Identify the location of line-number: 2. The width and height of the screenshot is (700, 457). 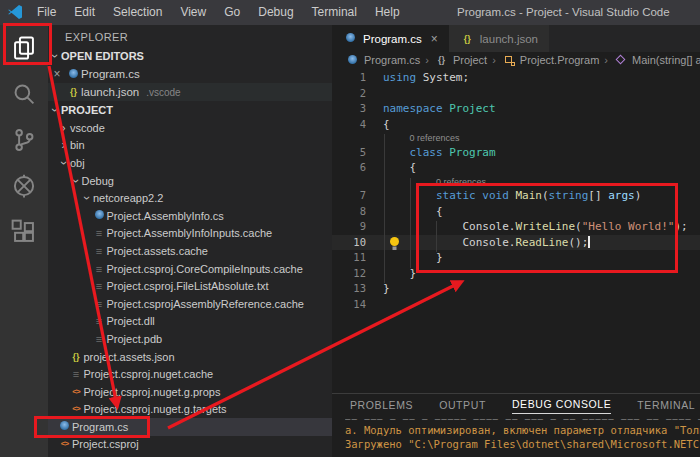
(349, 94).